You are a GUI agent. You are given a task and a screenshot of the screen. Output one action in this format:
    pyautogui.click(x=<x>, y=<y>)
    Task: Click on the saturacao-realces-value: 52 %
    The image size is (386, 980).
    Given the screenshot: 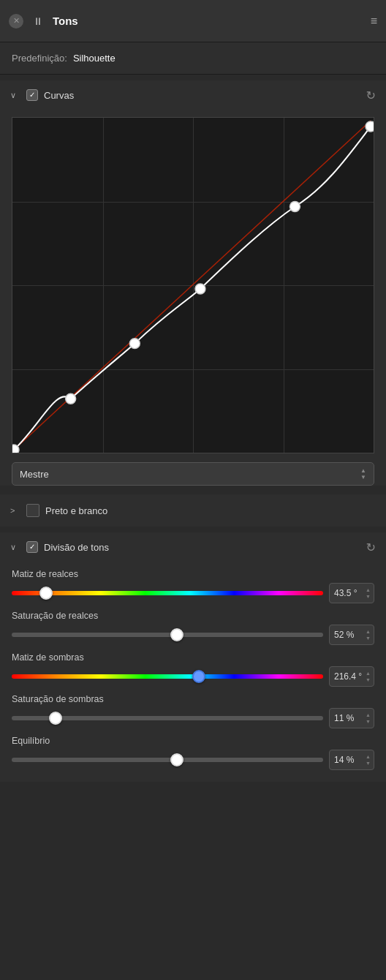 What is the action you would take?
    pyautogui.click(x=344, y=635)
    